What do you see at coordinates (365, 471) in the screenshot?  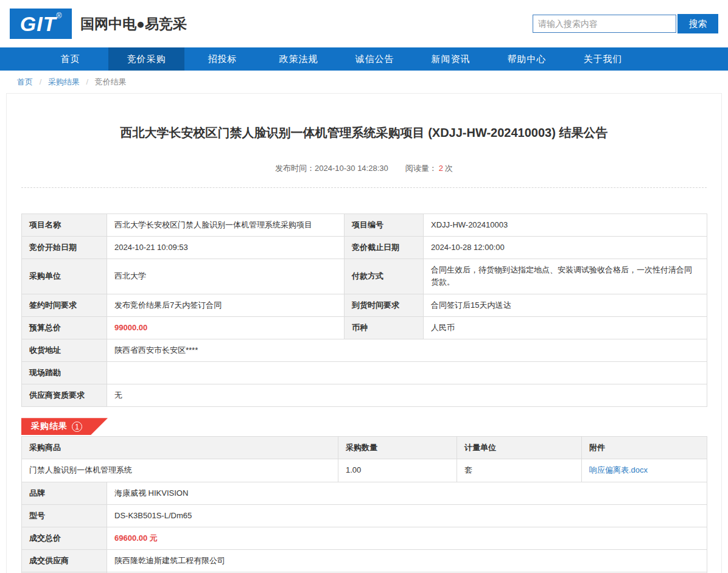 I see `table-row: 门禁人脸识别一体机管理系统 1.00 套 响应偏离表.docx` at bounding box center [365, 471].